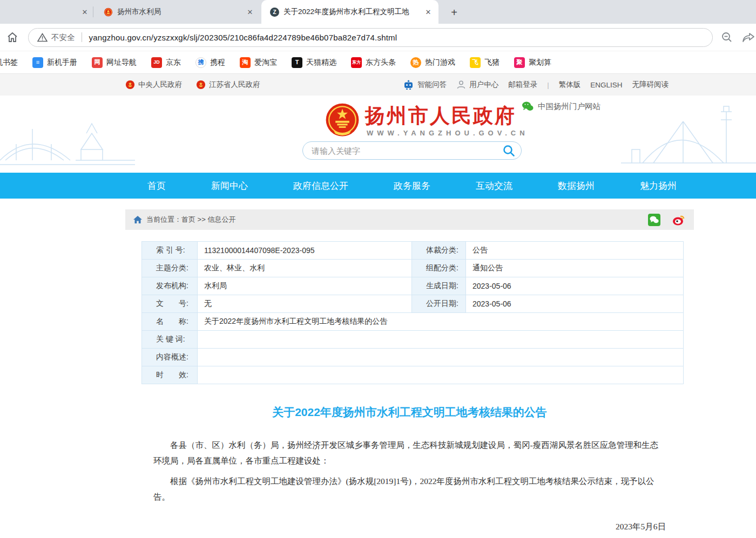 This screenshot has height=538, width=756. I want to click on browser-tab-active: Z 关于2022年度扬州市水利工程文明工地 ✕, so click(350, 12).